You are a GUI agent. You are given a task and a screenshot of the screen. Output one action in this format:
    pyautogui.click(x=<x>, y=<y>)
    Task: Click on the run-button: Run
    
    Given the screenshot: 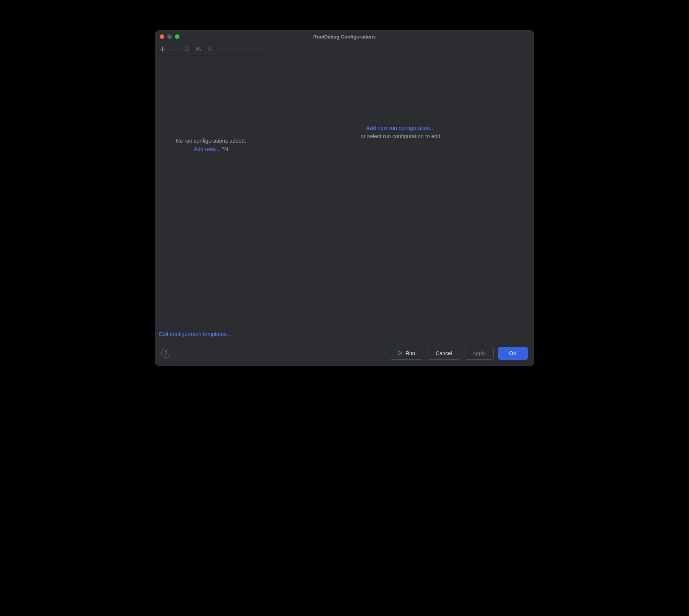 What is the action you would take?
    pyautogui.click(x=406, y=353)
    